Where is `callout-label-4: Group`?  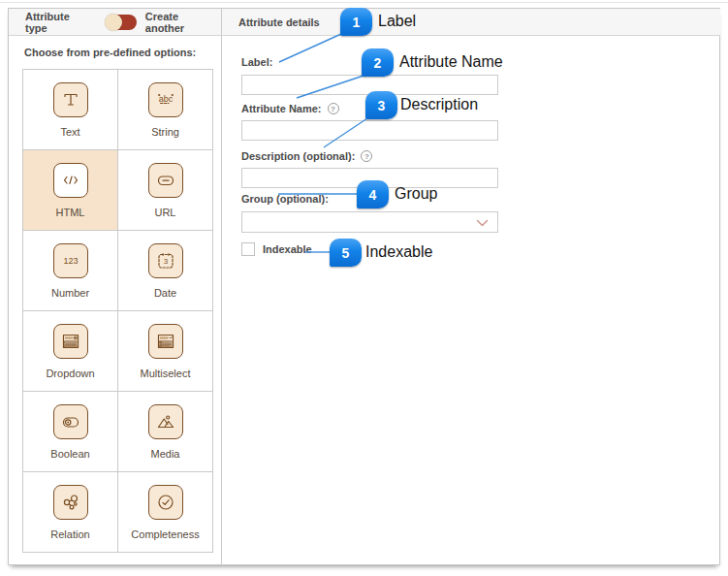 callout-label-4: Group is located at coordinates (416, 194).